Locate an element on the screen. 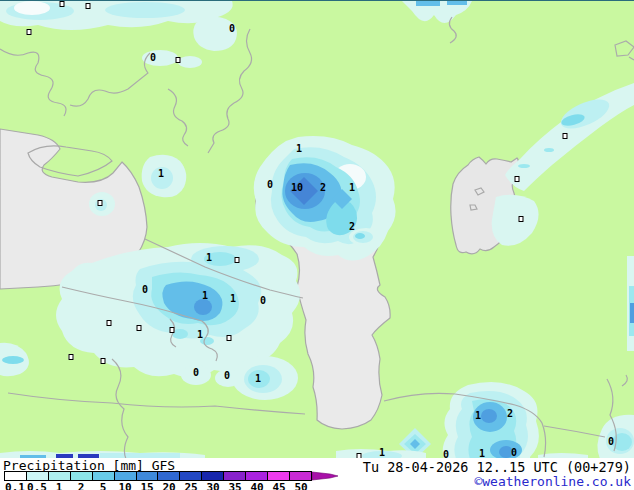  legend-tick: 20 is located at coordinates (169, 486).